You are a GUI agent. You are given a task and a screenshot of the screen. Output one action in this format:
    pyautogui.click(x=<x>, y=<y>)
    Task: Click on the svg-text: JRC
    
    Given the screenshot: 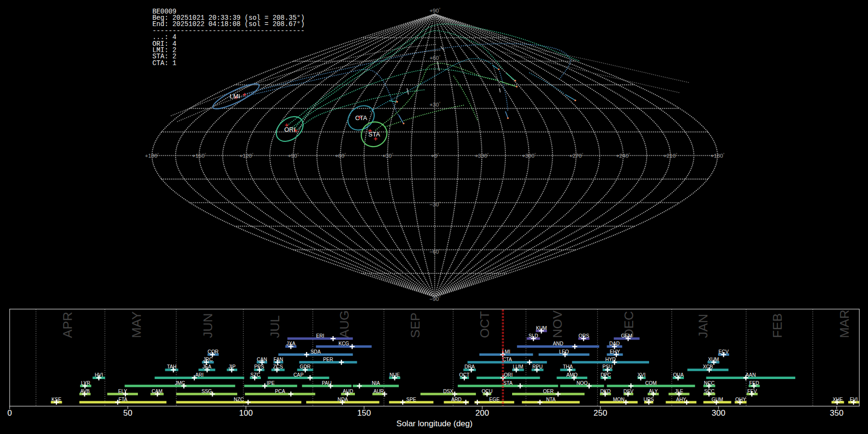 What is the action you would take?
    pyautogui.click(x=208, y=360)
    